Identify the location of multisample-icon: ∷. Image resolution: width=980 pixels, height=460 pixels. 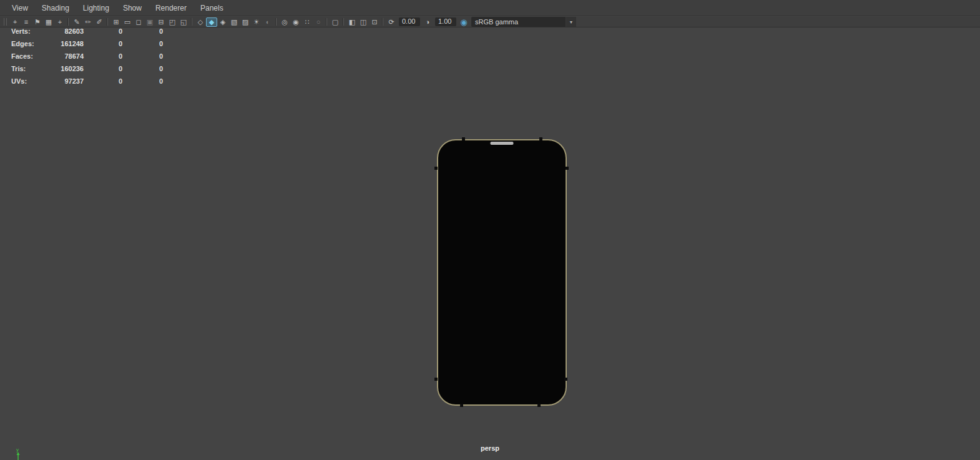
(307, 22).